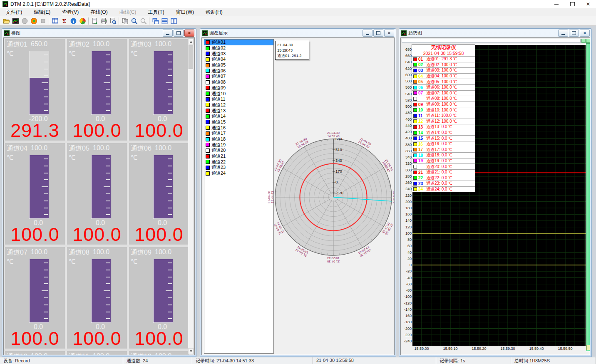  What do you see at coordinates (104, 21) in the screenshot?
I see `print-icon` at bounding box center [104, 21].